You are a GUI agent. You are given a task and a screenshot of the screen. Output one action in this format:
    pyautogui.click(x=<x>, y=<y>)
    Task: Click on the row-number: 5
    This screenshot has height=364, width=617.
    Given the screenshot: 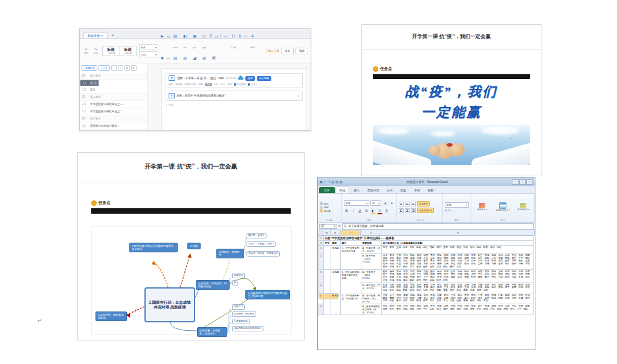 What is the action you would take?
    pyautogui.click(x=321, y=276)
    